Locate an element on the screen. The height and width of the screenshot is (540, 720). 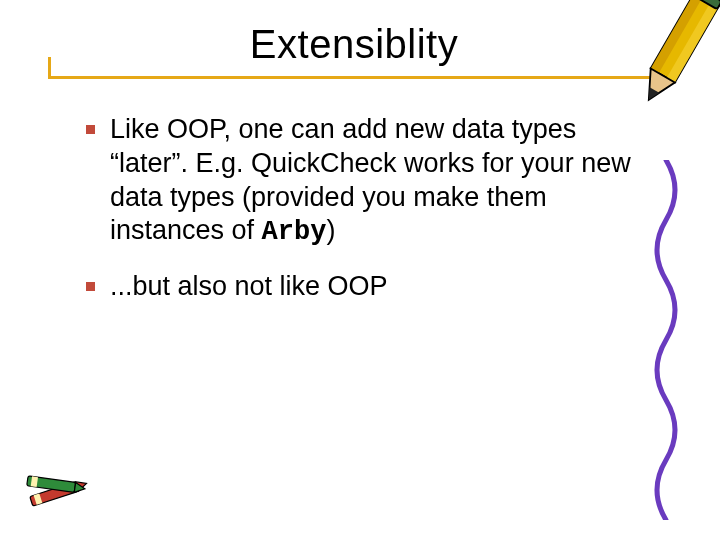
crayons-icon is located at coordinates (57, 493).